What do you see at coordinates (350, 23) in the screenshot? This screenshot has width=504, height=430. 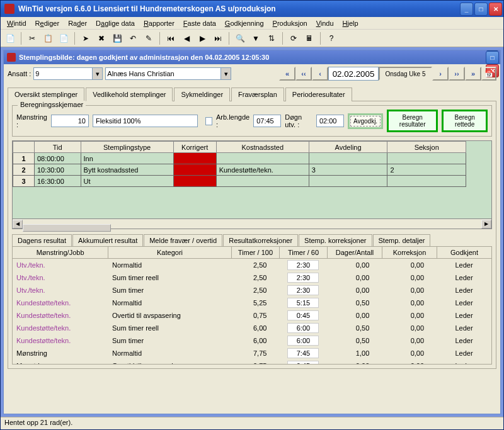 I see `menu-hjelp: Hjelp` at bounding box center [350, 23].